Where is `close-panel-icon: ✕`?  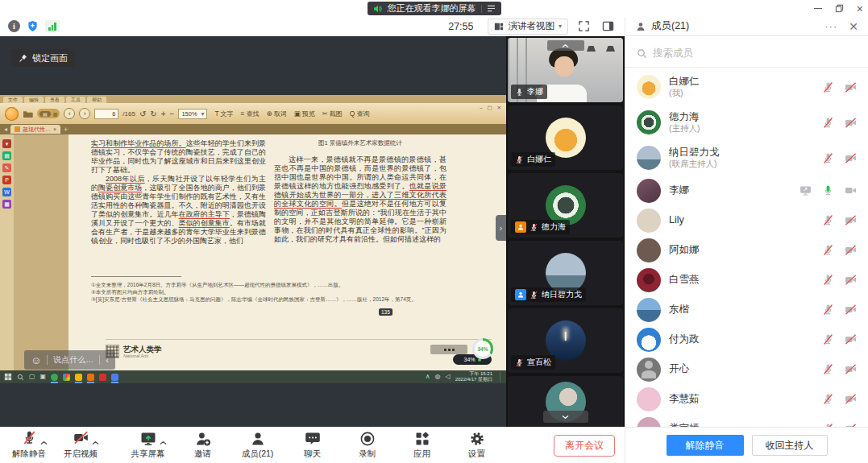
close-panel-icon: ✕ is located at coordinates (853, 27).